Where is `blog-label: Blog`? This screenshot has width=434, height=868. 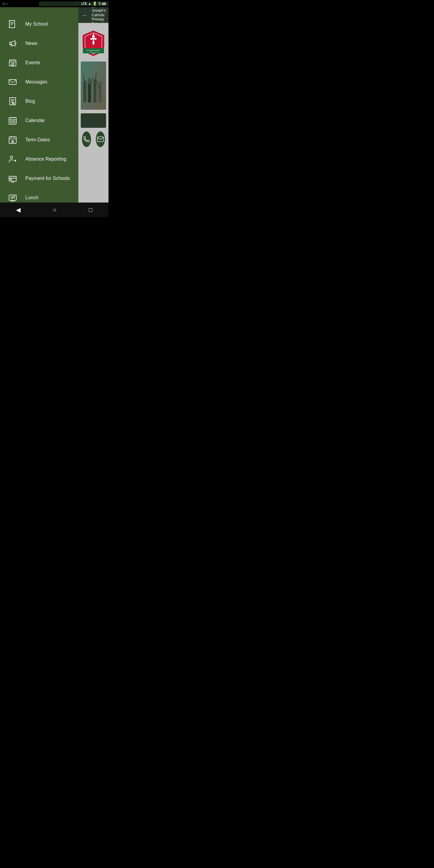
blog-label: Blog is located at coordinates (30, 101).